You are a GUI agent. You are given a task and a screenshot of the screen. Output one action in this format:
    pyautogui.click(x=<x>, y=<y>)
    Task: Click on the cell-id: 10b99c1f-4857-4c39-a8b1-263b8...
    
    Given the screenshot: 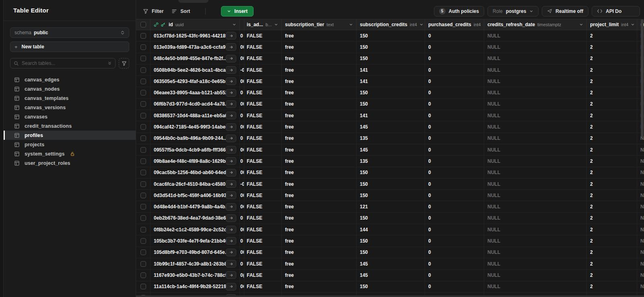 What is the action you would take?
    pyautogui.click(x=195, y=264)
    